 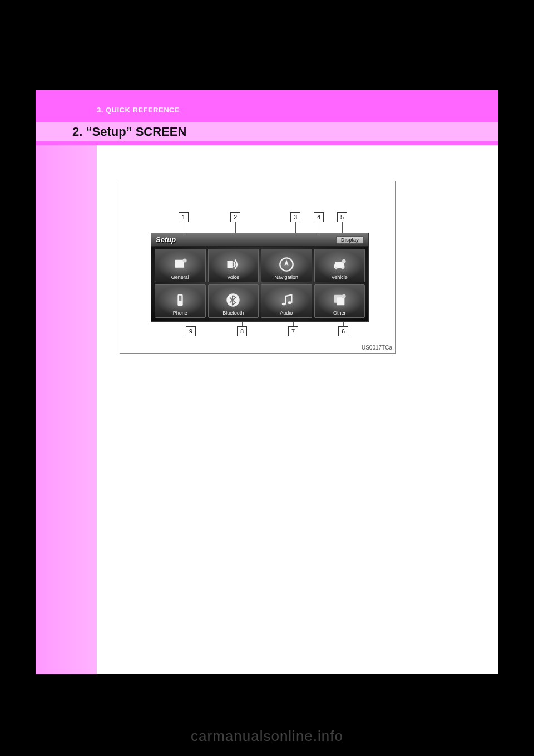 What do you see at coordinates (286, 301) in the screenshot?
I see `audio-icon` at bounding box center [286, 301].